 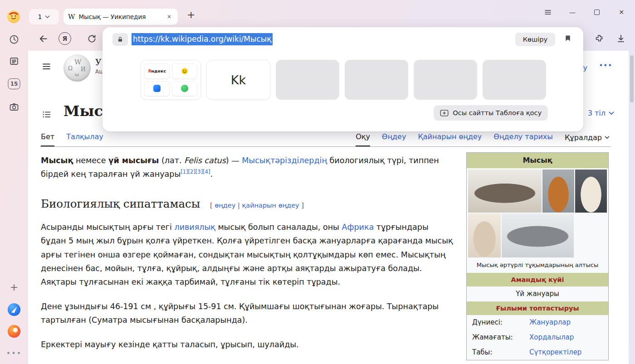 I want to click on sidebar-add-icon: +, so click(x=14, y=287).